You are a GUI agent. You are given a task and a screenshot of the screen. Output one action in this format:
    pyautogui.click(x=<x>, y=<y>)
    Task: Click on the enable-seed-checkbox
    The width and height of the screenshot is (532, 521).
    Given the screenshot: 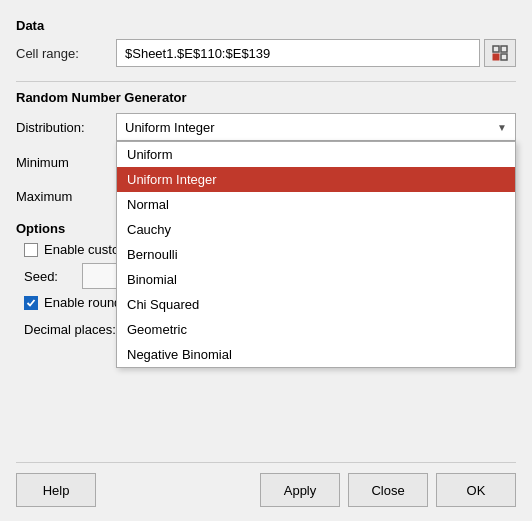 What is the action you would take?
    pyautogui.click(x=31, y=250)
    